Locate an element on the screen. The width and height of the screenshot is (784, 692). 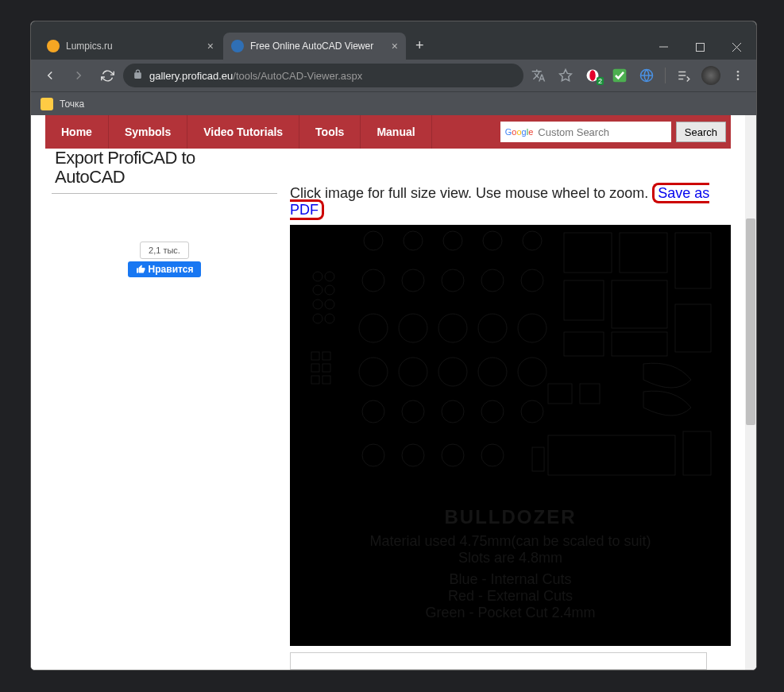
sidebar-heading-l1: Export ProfiCAD to is located at coordinates (126, 157).